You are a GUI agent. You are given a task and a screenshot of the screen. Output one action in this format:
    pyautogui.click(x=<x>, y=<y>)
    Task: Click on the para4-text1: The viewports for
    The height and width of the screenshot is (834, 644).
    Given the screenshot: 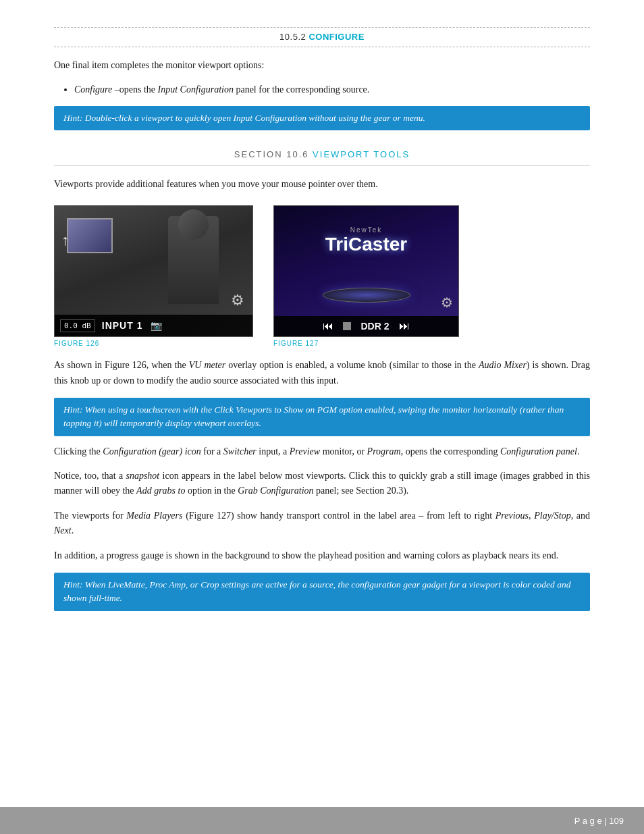 What is the action you would take?
    pyautogui.click(x=90, y=516)
    